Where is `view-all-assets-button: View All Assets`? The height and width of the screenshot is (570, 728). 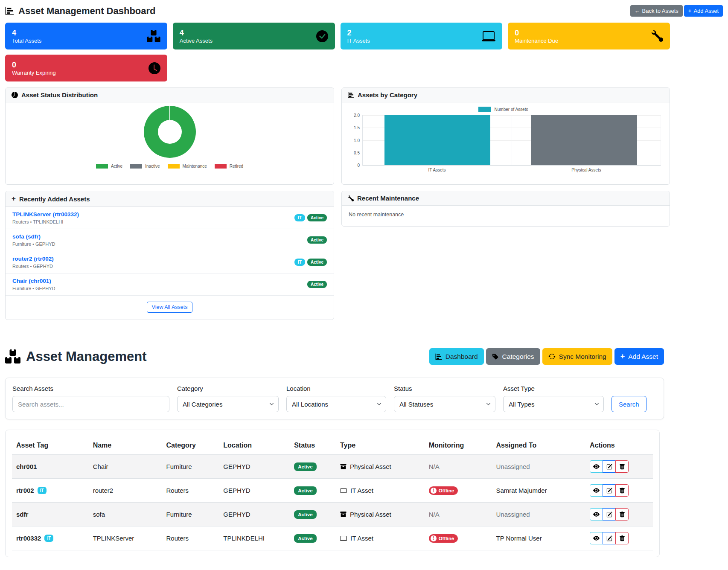 view-all-assets-button: View All Assets is located at coordinates (170, 307).